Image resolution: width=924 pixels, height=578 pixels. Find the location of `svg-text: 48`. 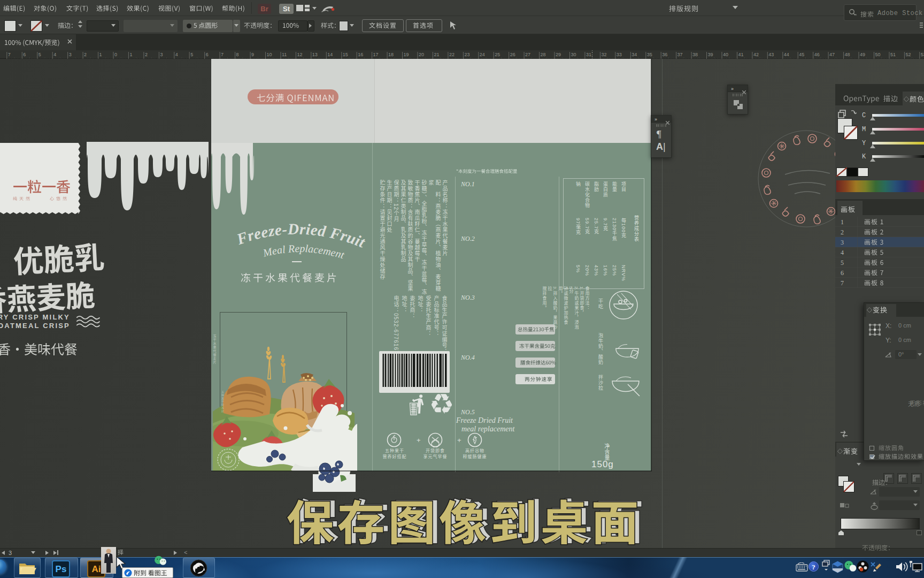

svg-text: 48 is located at coordinates (848, 55).